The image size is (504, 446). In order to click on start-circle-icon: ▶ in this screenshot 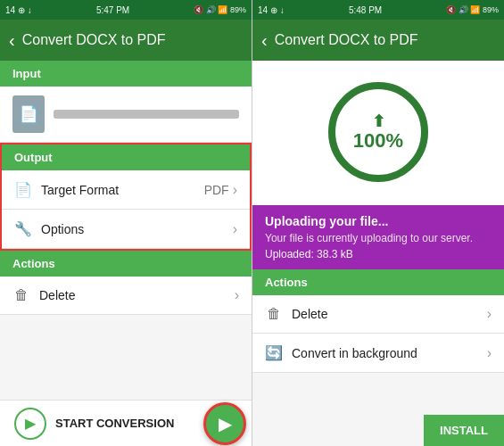, I will do `click(30, 424)`.